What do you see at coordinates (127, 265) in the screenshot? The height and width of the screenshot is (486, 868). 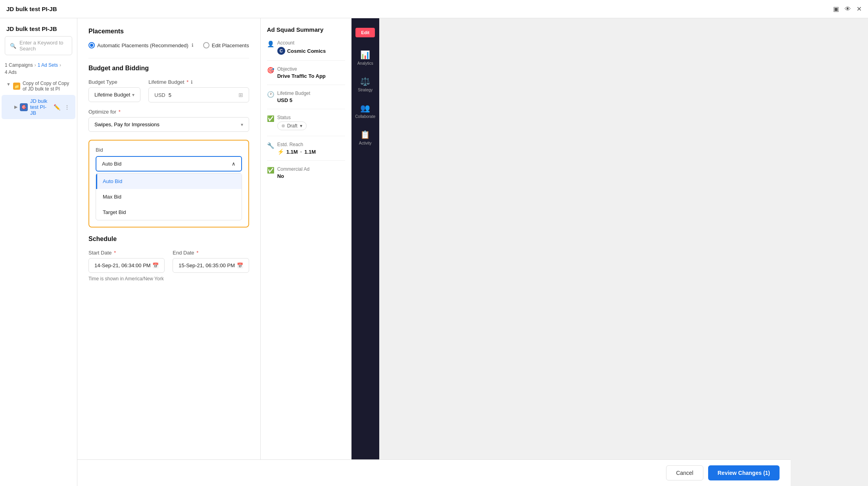 I see `start-date-input: 14-Sep-21, 06:34:00 PM 📅` at bounding box center [127, 265].